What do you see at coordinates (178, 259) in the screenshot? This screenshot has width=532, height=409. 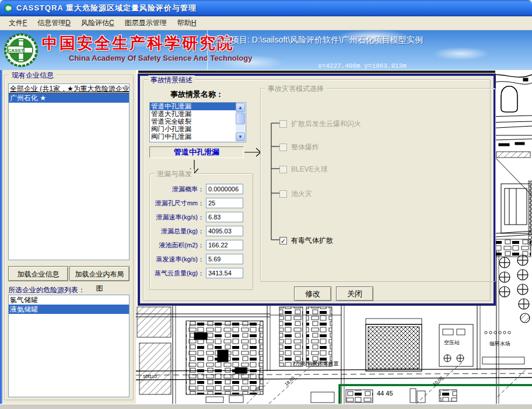 I see `evap-rate-label: 蒸发速率(kg/s)：` at bounding box center [178, 259].